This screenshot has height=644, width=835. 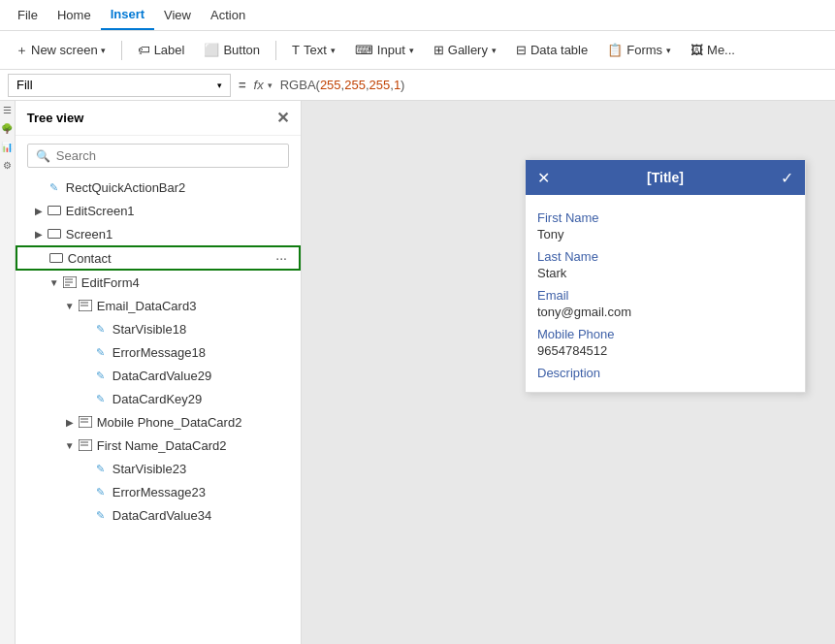 What do you see at coordinates (158, 492) in the screenshot?
I see `tree-item-errormessage23: ✎ ErrorMessage23` at bounding box center [158, 492].